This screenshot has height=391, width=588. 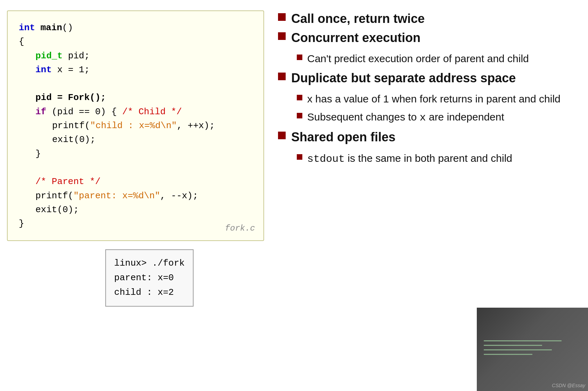 I want to click on bullet-main-3: Duplicate but separate address space, so click(x=428, y=78).